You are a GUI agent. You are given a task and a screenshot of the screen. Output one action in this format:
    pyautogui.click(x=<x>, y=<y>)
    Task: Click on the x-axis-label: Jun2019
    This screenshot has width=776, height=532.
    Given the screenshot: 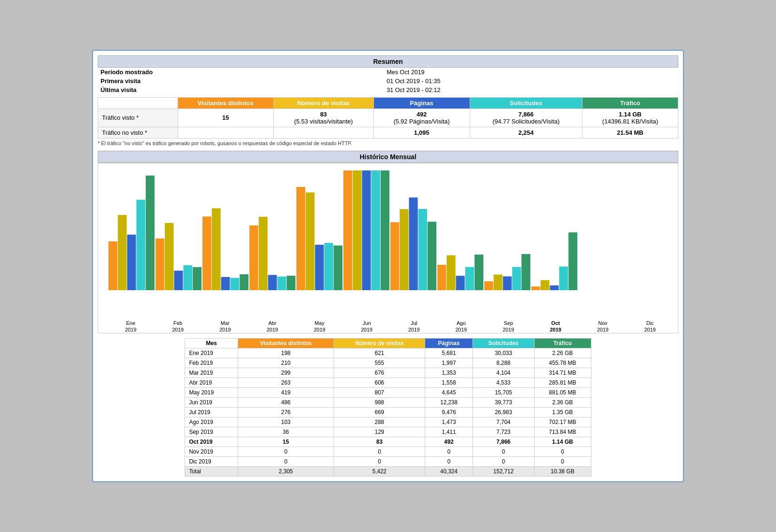 What is the action you would take?
    pyautogui.click(x=367, y=327)
    